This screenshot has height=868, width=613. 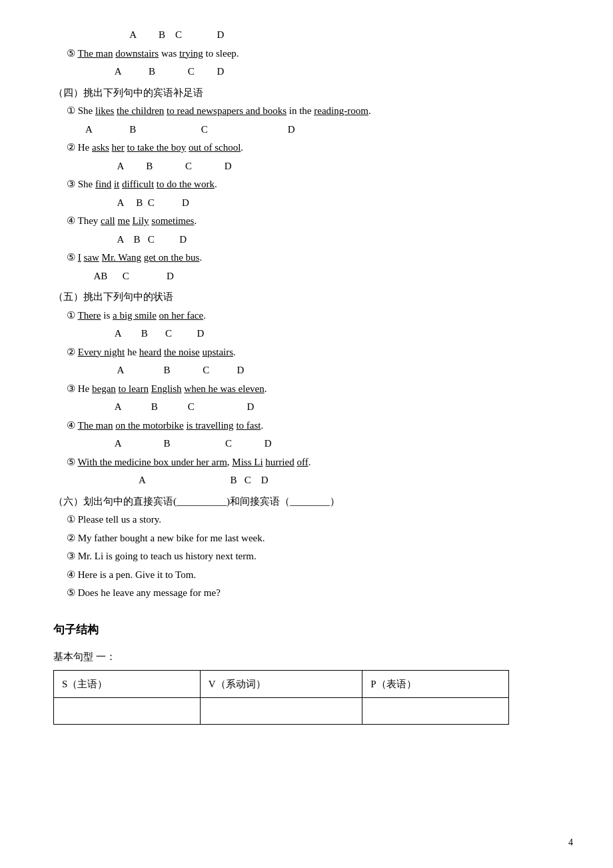 What do you see at coordinates (306, 93) in the screenshot?
I see `section4-title: （四）挑出下列句中的宾语补足语` at bounding box center [306, 93].